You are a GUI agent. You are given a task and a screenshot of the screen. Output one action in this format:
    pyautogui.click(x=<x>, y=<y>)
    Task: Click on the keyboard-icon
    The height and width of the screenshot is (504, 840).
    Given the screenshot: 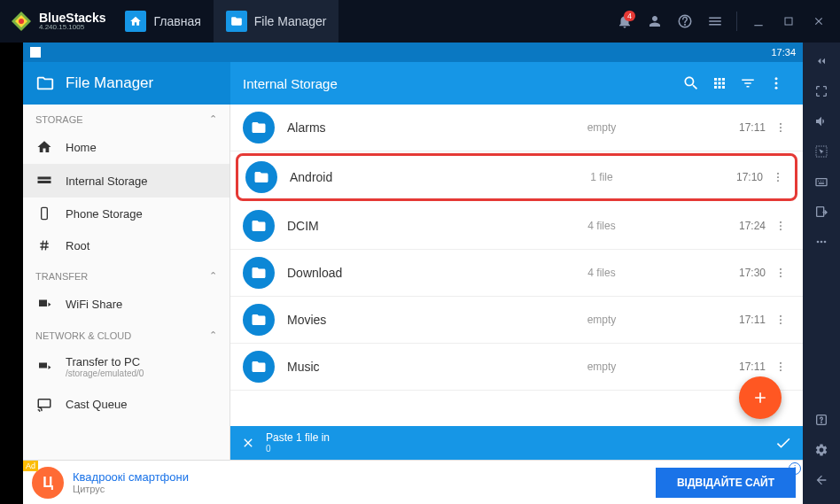 What is the action you would take?
    pyautogui.click(x=821, y=182)
    